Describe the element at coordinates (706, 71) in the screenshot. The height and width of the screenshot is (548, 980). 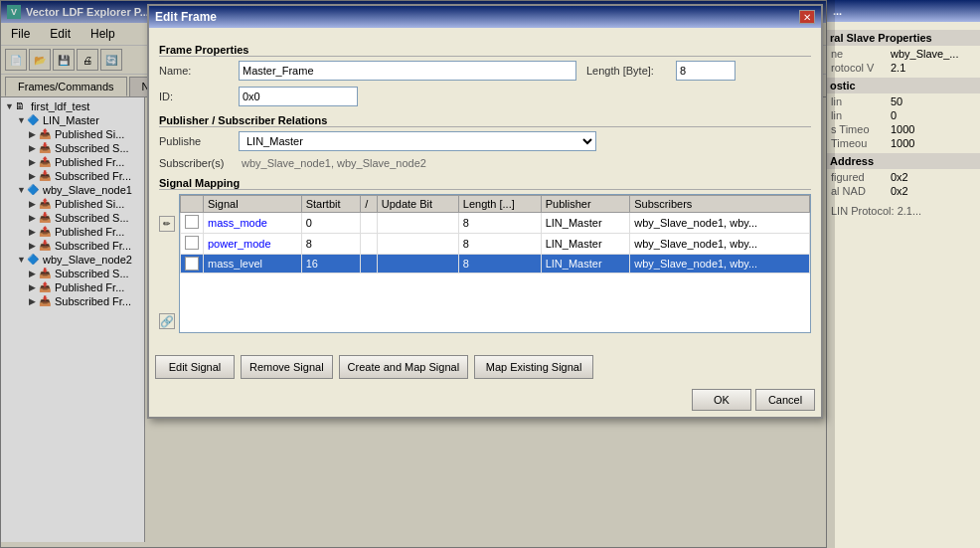
I see `length-input` at that location.